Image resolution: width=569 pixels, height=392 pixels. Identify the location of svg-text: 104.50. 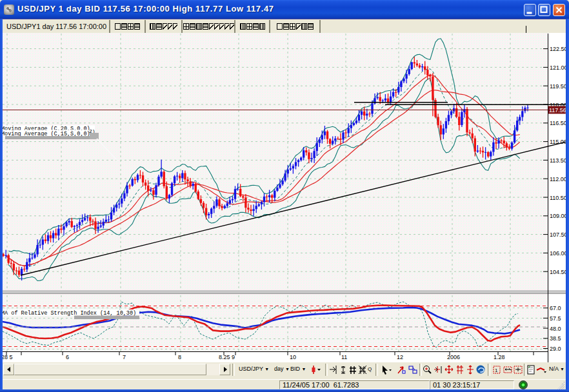
(559, 272).